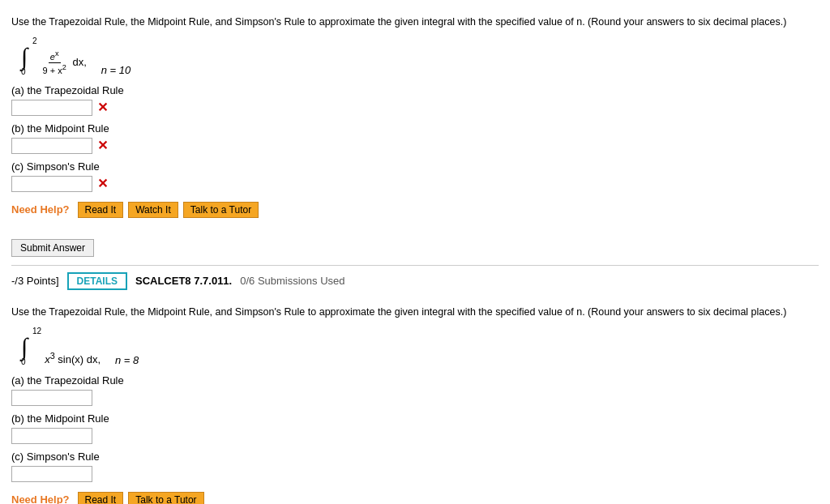 Image resolution: width=830 pixels, height=504 pixels. Describe the element at coordinates (415, 108) in the screenshot. I see `part-a-row-1: ✕` at that location.